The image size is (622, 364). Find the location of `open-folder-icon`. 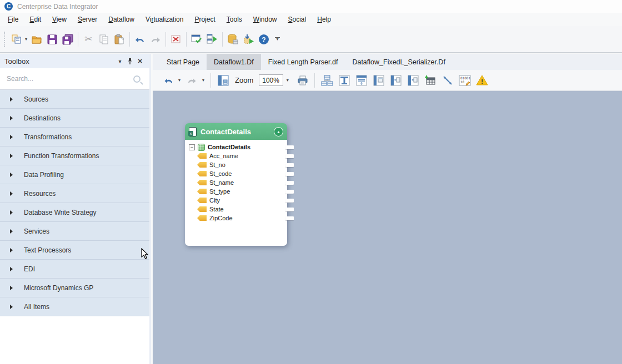

open-folder-icon is located at coordinates (37, 39).